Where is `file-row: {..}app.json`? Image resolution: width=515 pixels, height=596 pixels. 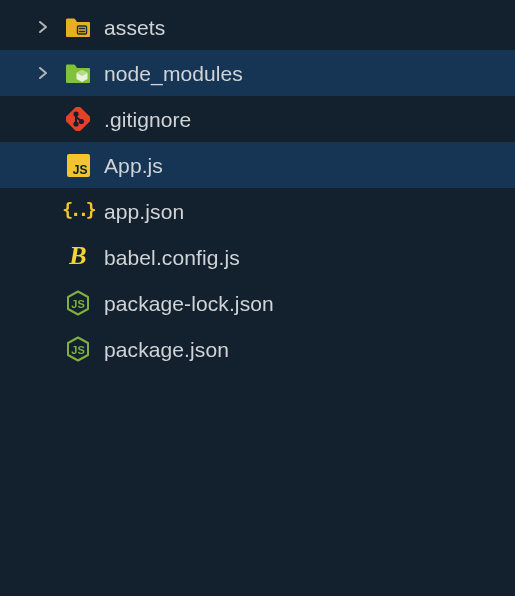 file-row: {..}app.json is located at coordinates (258, 211).